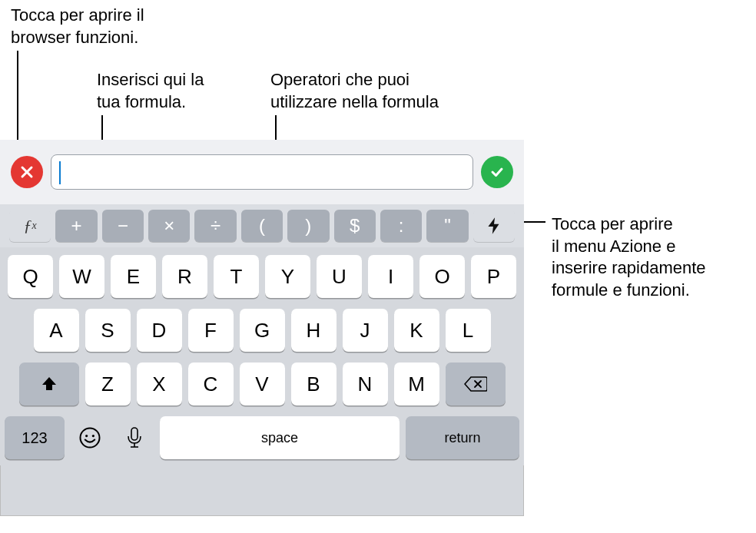 Image resolution: width=756 pixels, height=533 pixels. Describe the element at coordinates (49, 384) in the screenshot. I see `shift-icon` at that location.